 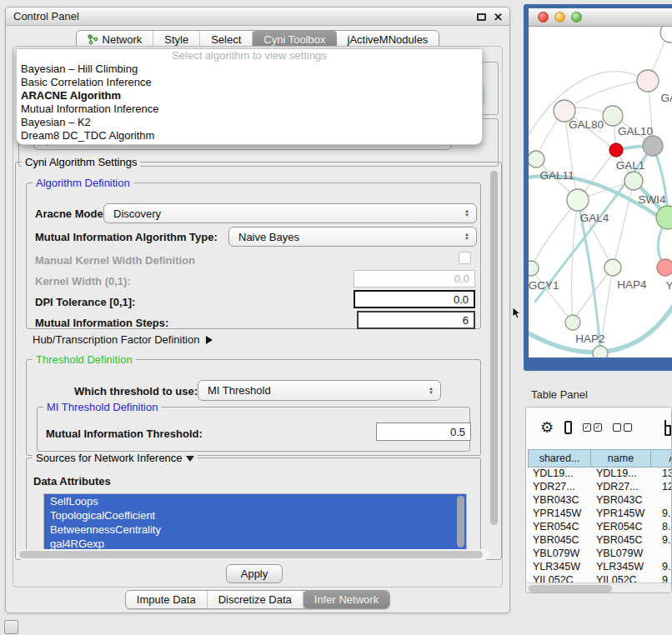 What do you see at coordinates (190, 458) in the screenshot?
I see `expanded-arrow-icon` at bounding box center [190, 458].